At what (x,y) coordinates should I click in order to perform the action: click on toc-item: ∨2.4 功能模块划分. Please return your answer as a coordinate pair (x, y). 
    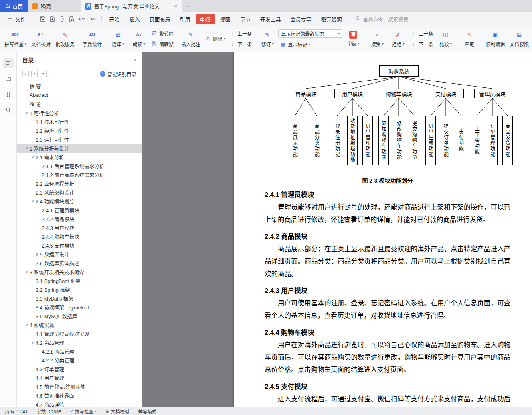
    Looking at the image, I should click on (79, 201).